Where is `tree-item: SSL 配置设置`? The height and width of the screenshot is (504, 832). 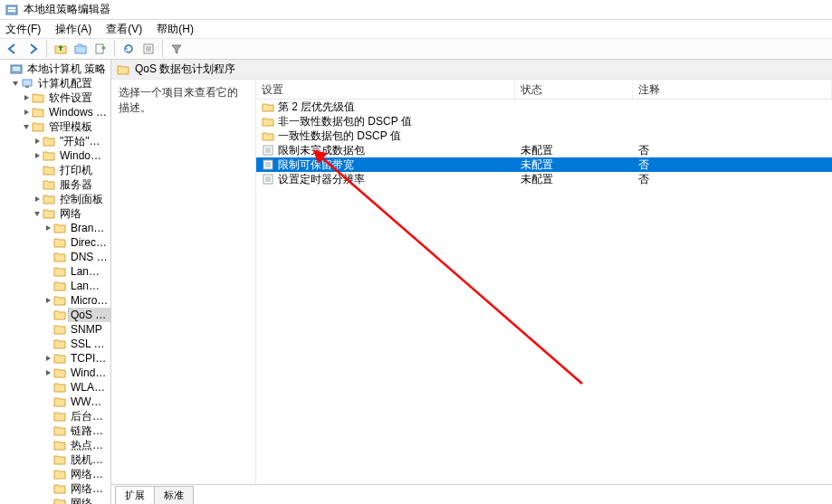 tree-item: SSL 配置设置 is located at coordinates (55, 344).